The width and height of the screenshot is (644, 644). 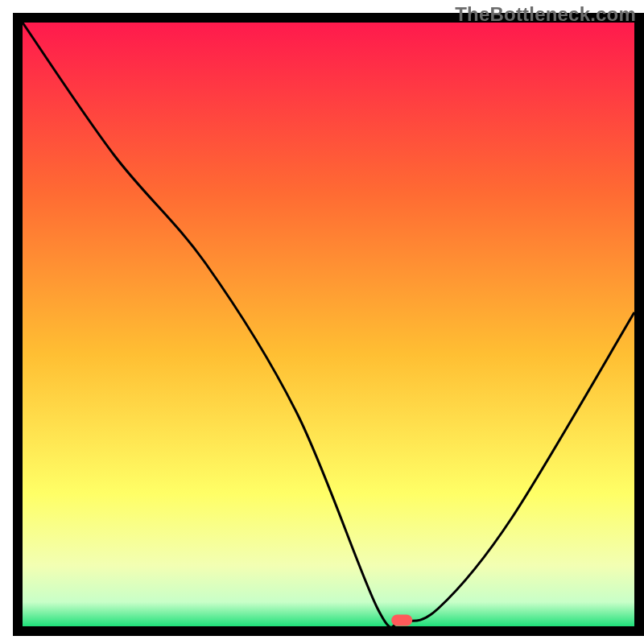 I want to click on watermark-text: TheBottleneck.com, so click(x=546, y=14).